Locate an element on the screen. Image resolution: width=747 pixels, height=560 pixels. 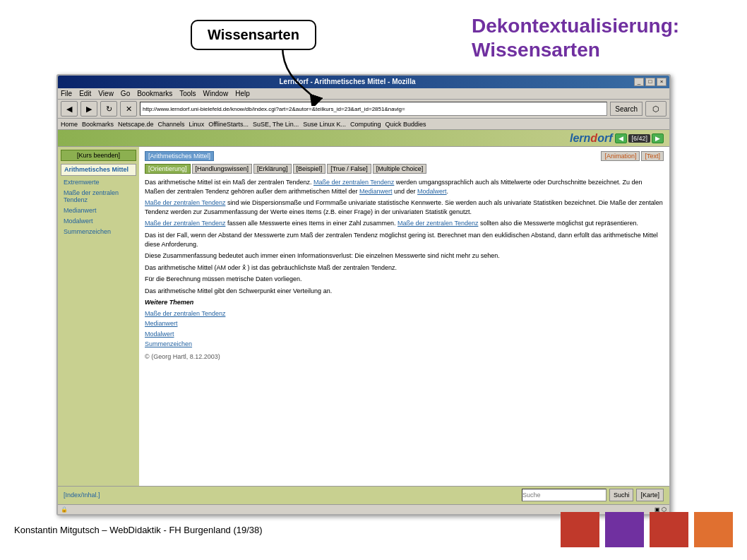
sidebar-item-active: Arithmetisches Mittel is located at coordinates (99, 169).